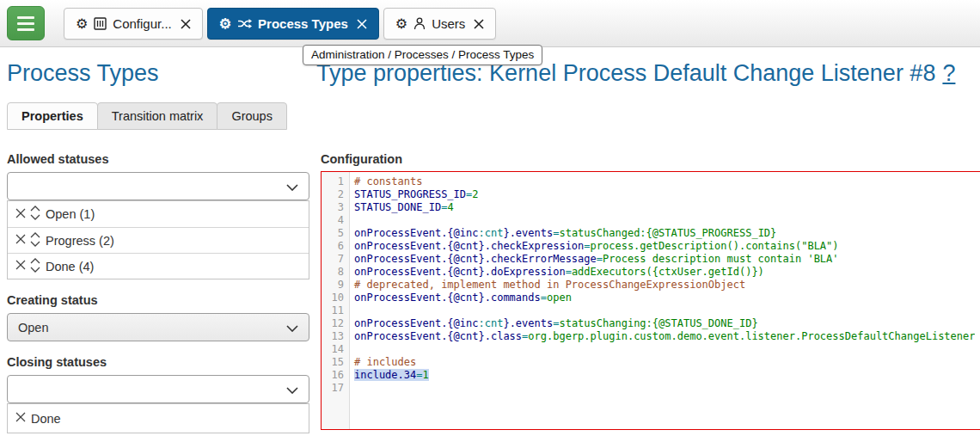 The image size is (980, 436). What do you see at coordinates (335, 260) in the screenshot?
I see `line-number: 7` at bounding box center [335, 260].